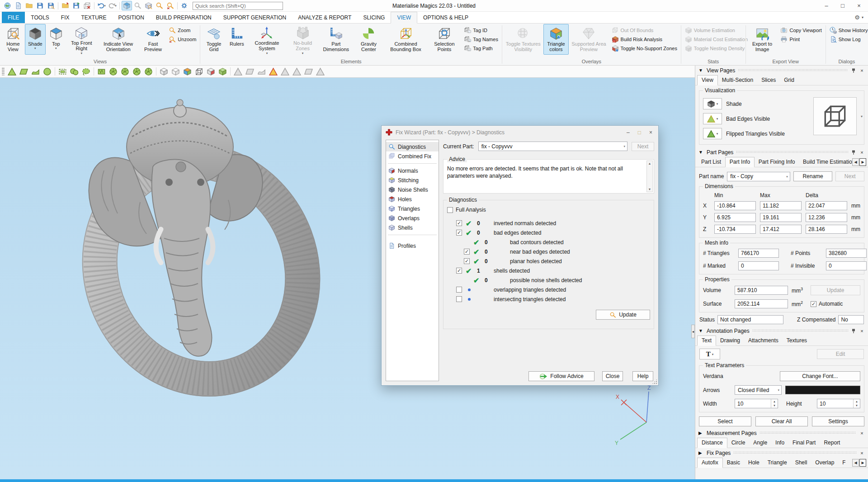  Describe the element at coordinates (412, 218) in the screenshot. I see `nav-overlaps: Overlaps` at that location.